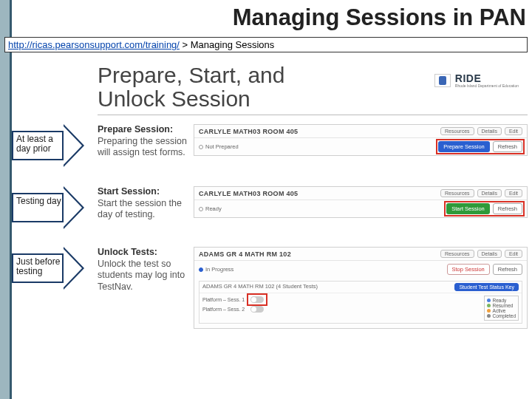  I want to click on ride-sub: Rhode Island Department of Education, so click(487, 86).